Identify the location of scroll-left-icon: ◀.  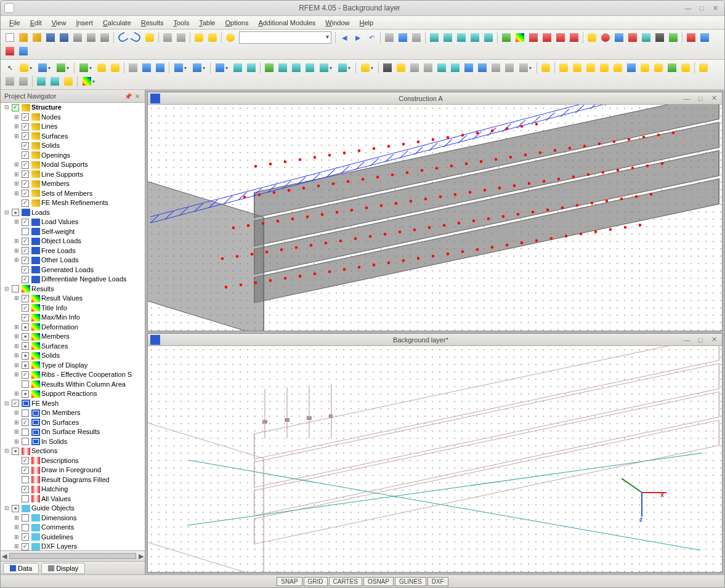
(4, 557).